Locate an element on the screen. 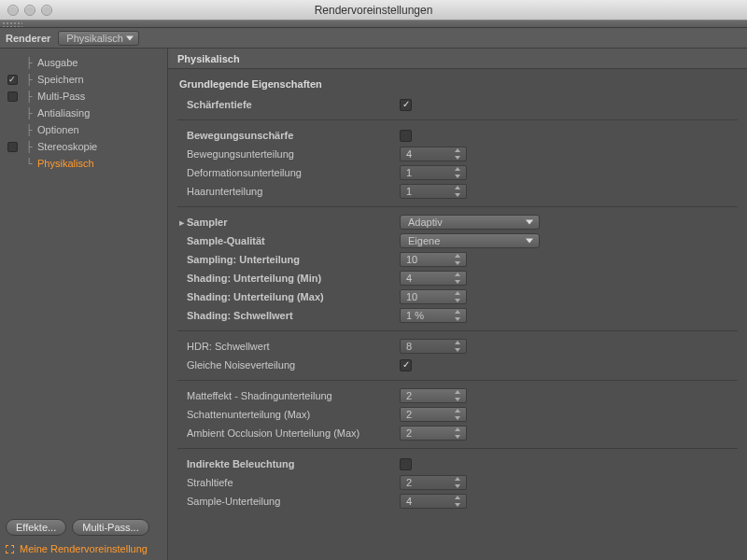  strahltiefe-field: 2 is located at coordinates (433, 483).